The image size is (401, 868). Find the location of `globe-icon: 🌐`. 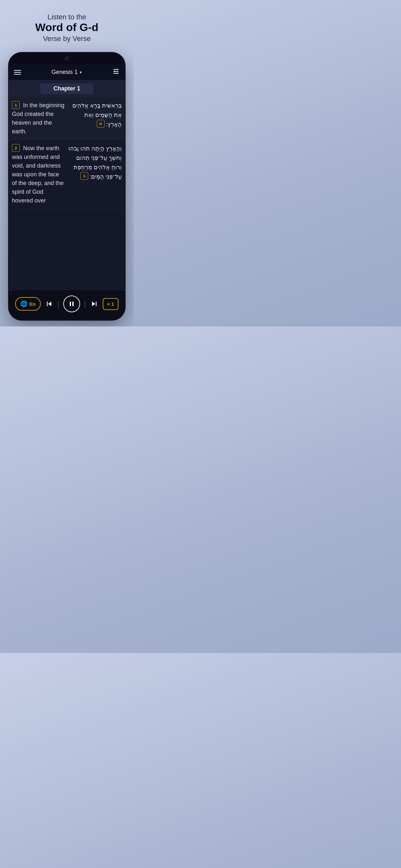

globe-icon: 🌐 is located at coordinates (24, 304).